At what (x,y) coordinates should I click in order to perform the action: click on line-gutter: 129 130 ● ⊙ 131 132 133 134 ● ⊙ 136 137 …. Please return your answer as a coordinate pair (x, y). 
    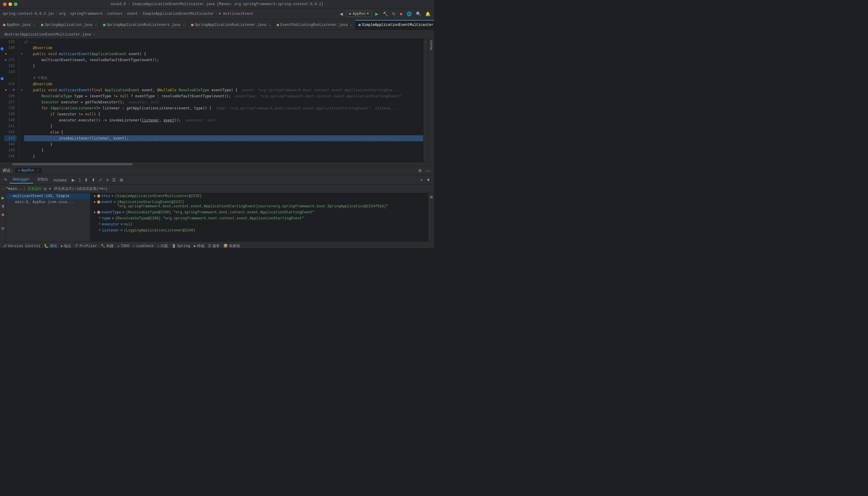
    Looking at the image, I should click on (12, 100).